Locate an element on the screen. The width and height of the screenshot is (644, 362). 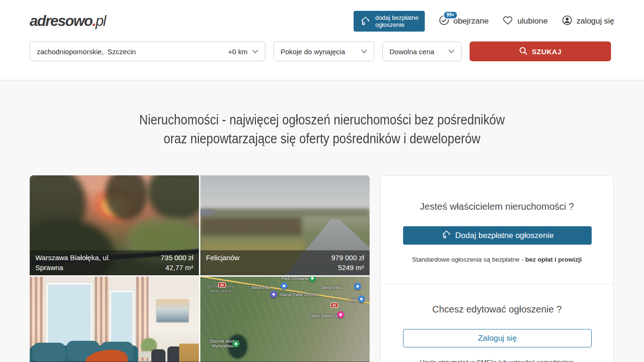
sidebar-login-button: Zaloguj się is located at coordinates (497, 338).